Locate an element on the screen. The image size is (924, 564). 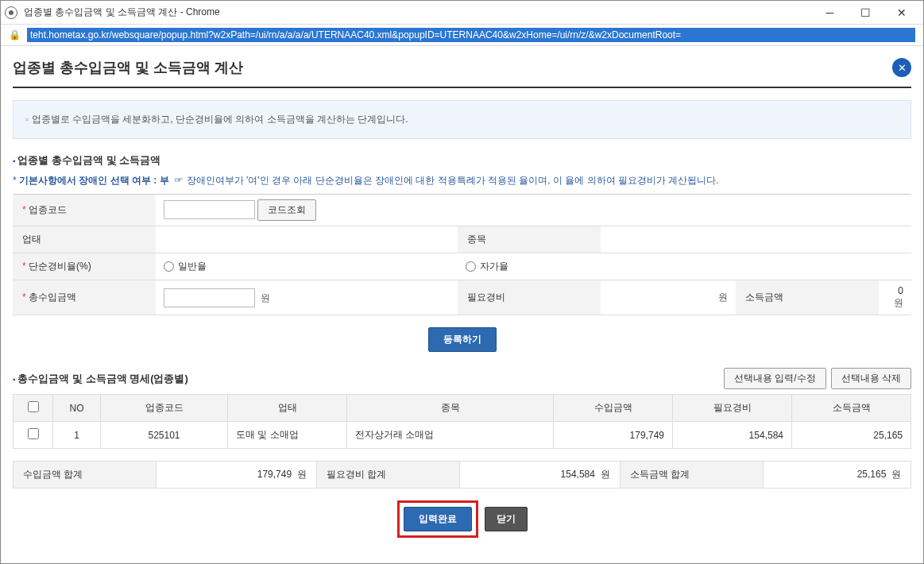
value-biz-type is located at coordinates (307, 240).